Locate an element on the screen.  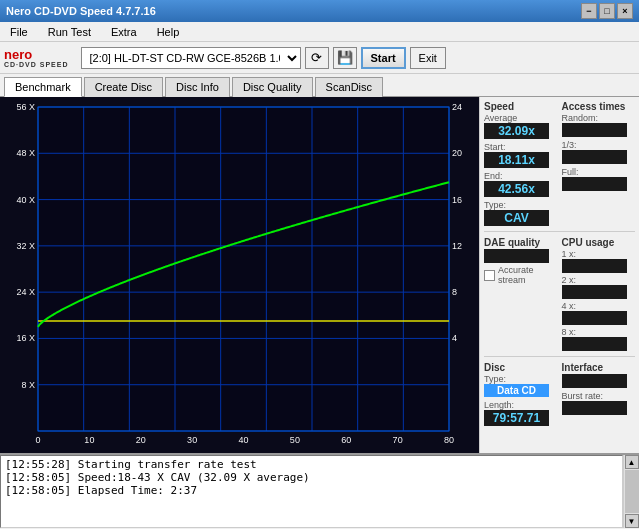
log-area: [12:55:28] Starting transfer rate test [… is located at coordinates (320, 490).